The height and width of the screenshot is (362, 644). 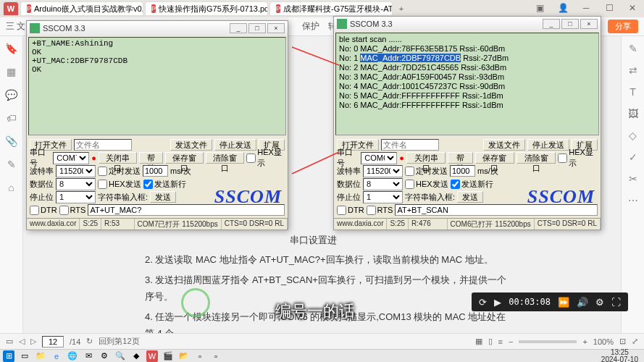 I want to click on layout-icon: ▦, so click(x=479, y=342).